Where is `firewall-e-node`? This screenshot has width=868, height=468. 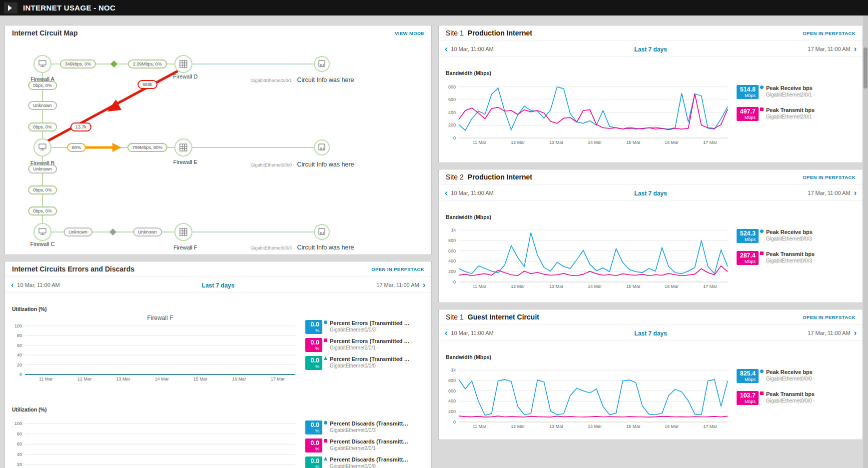
firewall-e-node is located at coordinates (183, 148).